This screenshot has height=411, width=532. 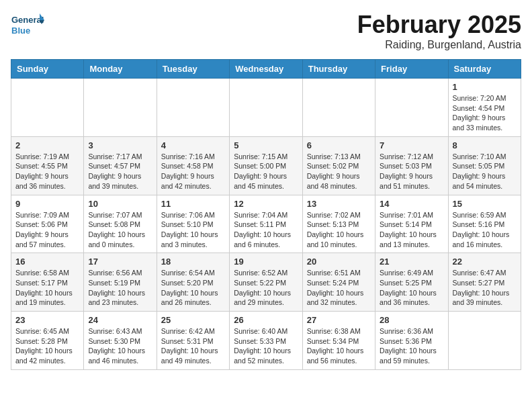 I want to click on day-number: 10, so click(x=120, y=204).